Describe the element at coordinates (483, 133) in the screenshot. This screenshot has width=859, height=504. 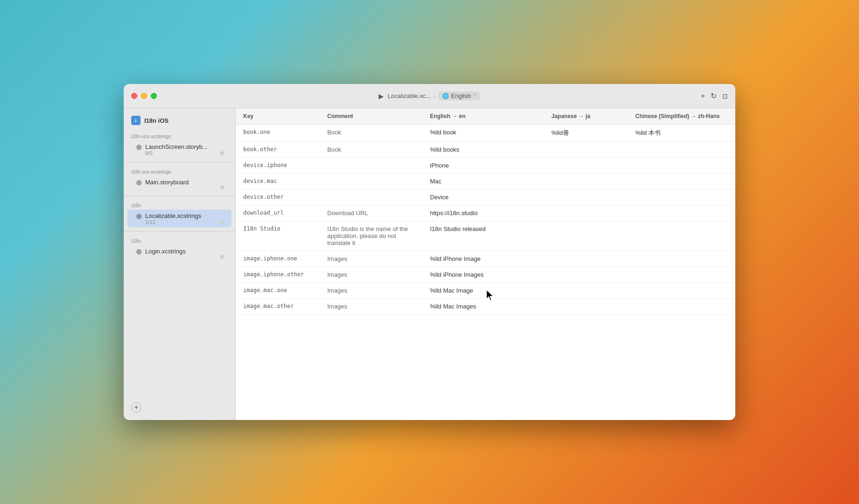
I see `cell-english: %lld book` at that location.